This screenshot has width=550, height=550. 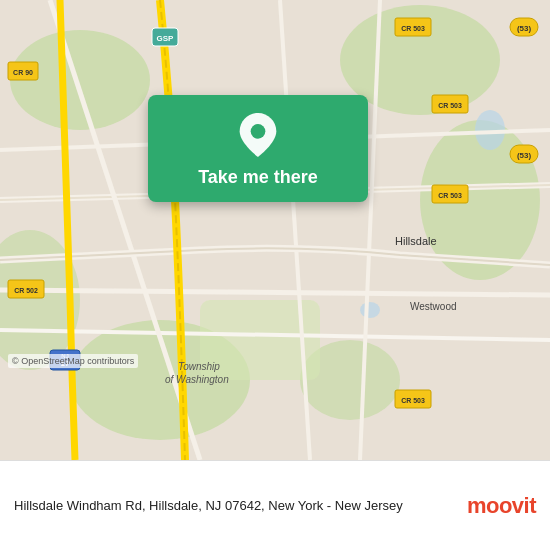 What do you see at coordinates (166, 38) in the screenshot?
I see `svg-text: GSP` at bounding box center [166, 38].